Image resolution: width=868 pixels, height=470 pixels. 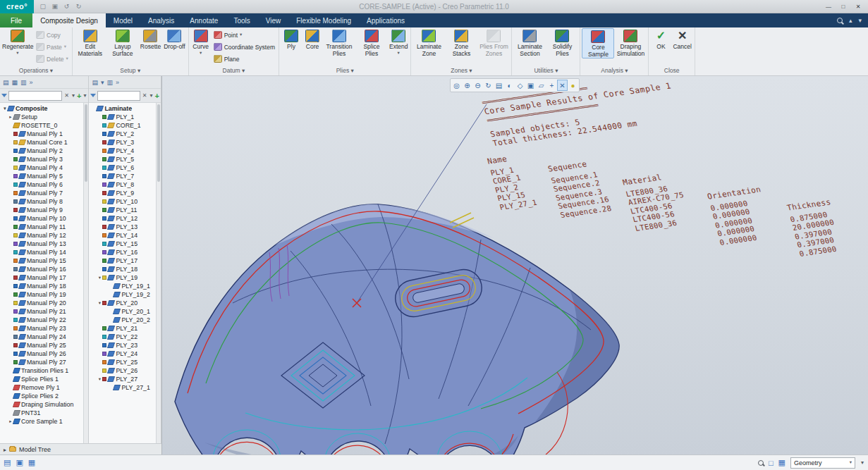 I want to click on tree-item-core-1: CORE_1, so click(x=126, y=125).